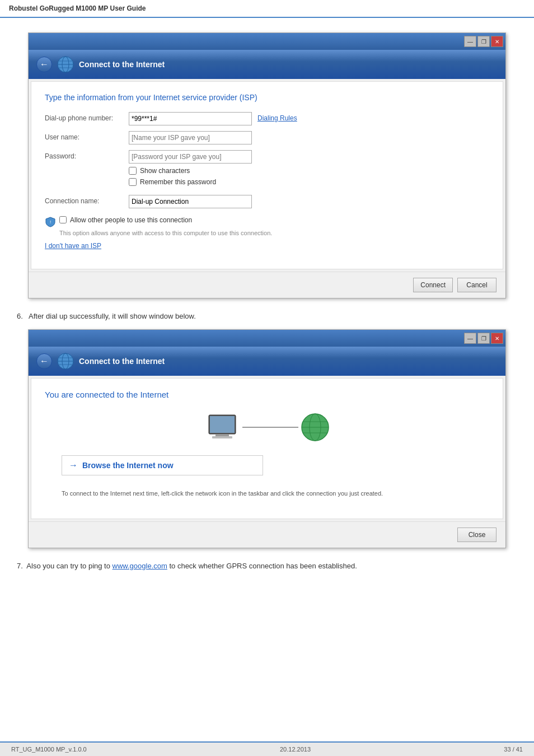  What do you see at coordinates (190, 138) in the screenshot?
I see `username-input` at bounding box center [190, 138].